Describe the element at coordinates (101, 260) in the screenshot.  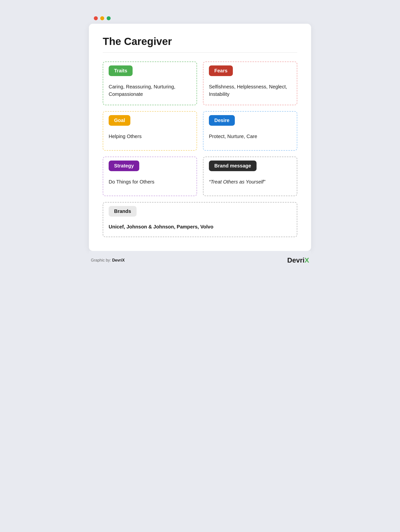
I see `footer-credit-prefix: Graphic by:` at that location.